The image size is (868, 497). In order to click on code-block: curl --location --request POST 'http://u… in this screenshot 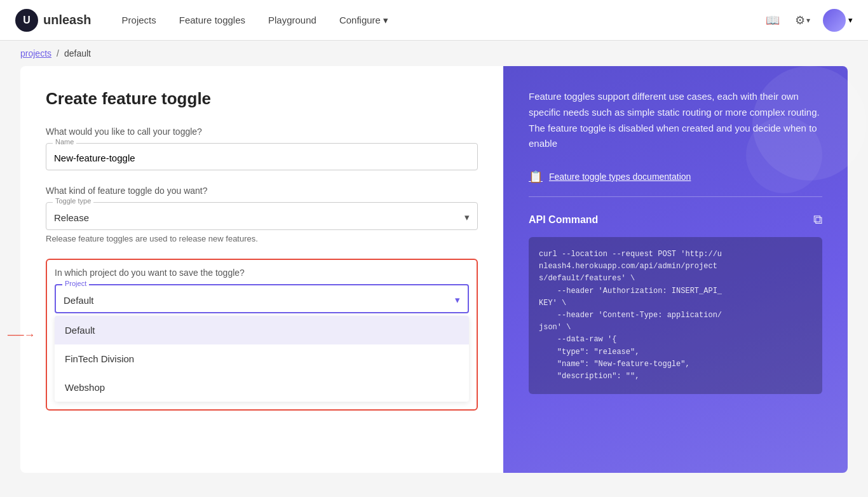, I will do `click(675, 315)`.